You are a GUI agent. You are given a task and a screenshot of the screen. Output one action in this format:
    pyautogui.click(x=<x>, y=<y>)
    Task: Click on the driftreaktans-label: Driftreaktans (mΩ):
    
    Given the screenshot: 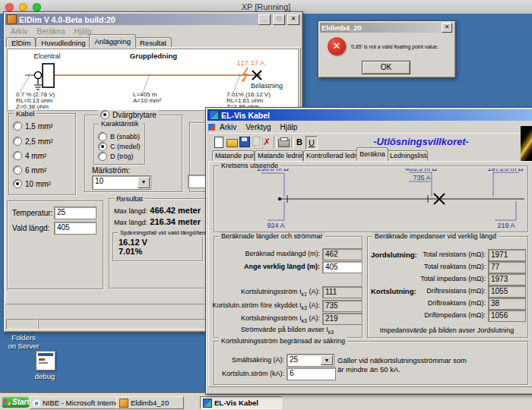 What is the action you would take?
    pyautogui.click(x=430, y=303)
    